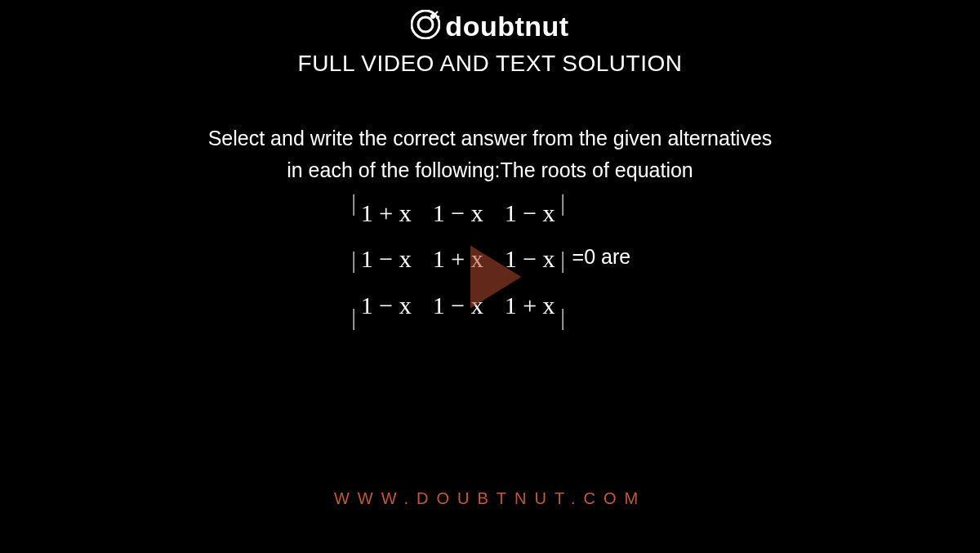  I want to click on footer-url: WWW.DOUBTNUT.COM, so click(490, 498).